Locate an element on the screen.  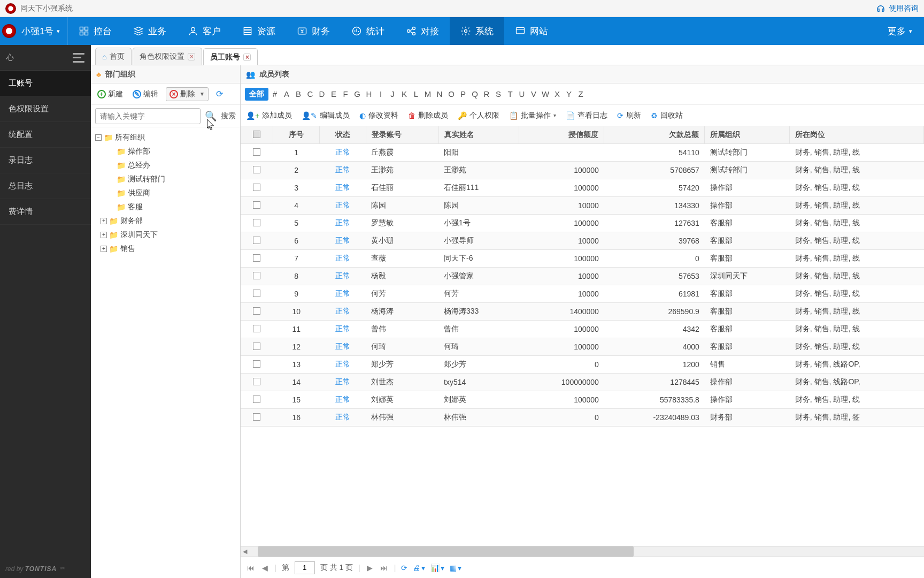
alpha-letter: D is located at coordinates (322, 94).